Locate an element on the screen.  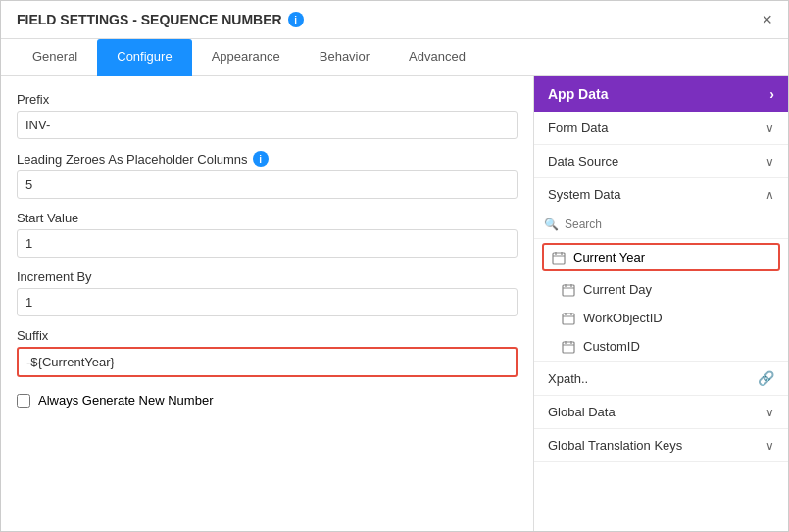
suffix-label: Suffix is located at coordinates (267, 335).